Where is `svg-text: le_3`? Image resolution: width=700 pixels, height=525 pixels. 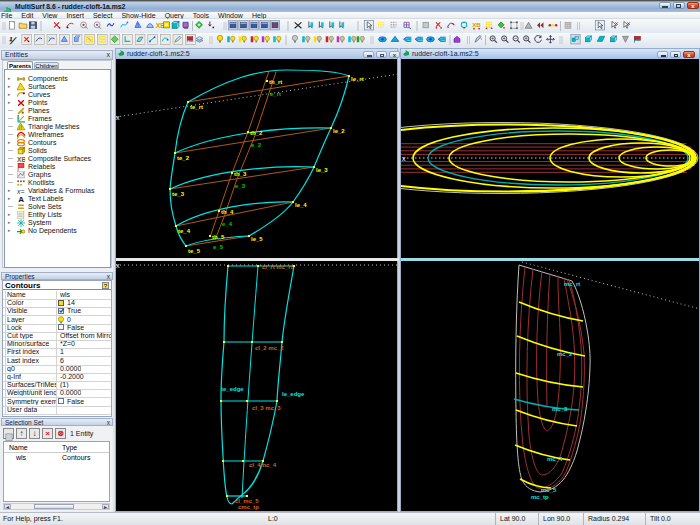 svg-text: le_3 is located at coordinates (322, 170).